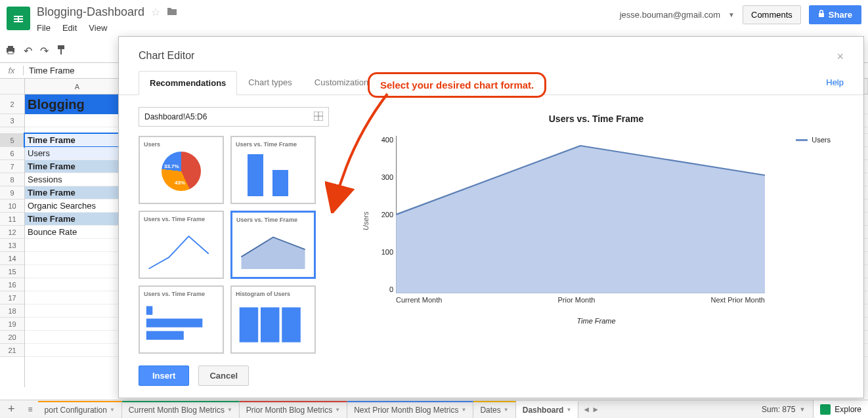 The height and width of the screenshot is (418, 868). I want to click on cell: Users, so click(77, 154).